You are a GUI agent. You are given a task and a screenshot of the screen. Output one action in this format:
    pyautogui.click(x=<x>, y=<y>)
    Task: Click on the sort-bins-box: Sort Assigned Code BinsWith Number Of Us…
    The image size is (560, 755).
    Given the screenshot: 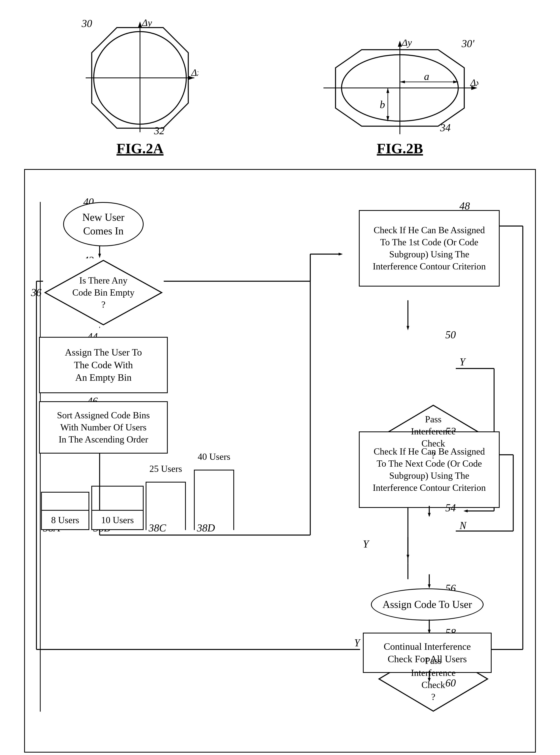 What is the action you would take?
    pyautogui.click(x=103, y=428)
    